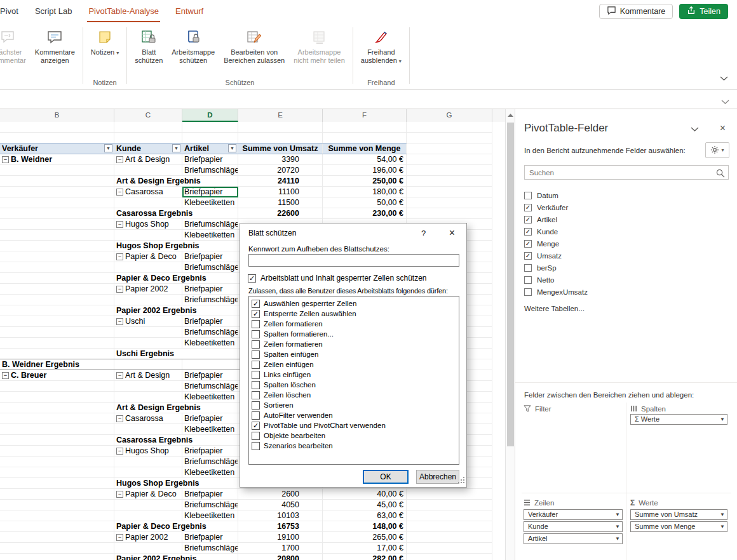 The height and width of the screenshot is (560, 737). Describe the element at coordinates (365, 494) in the screenshot. I see `cell: 40,00 €` at that location.